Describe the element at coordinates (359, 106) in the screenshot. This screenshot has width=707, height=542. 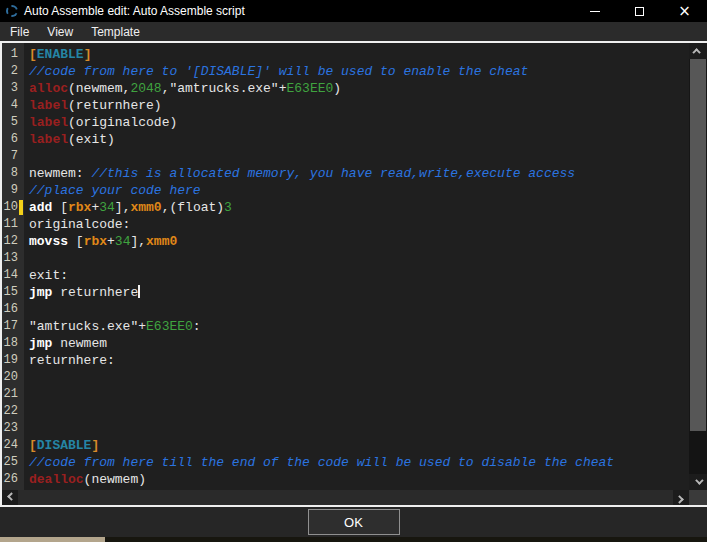
I see `code-line: label(returnhere)` at that location.